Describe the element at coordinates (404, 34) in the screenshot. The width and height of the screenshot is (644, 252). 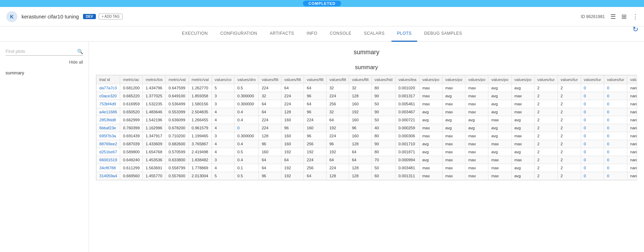
I see `tab-plots: PLOTS` at that location.